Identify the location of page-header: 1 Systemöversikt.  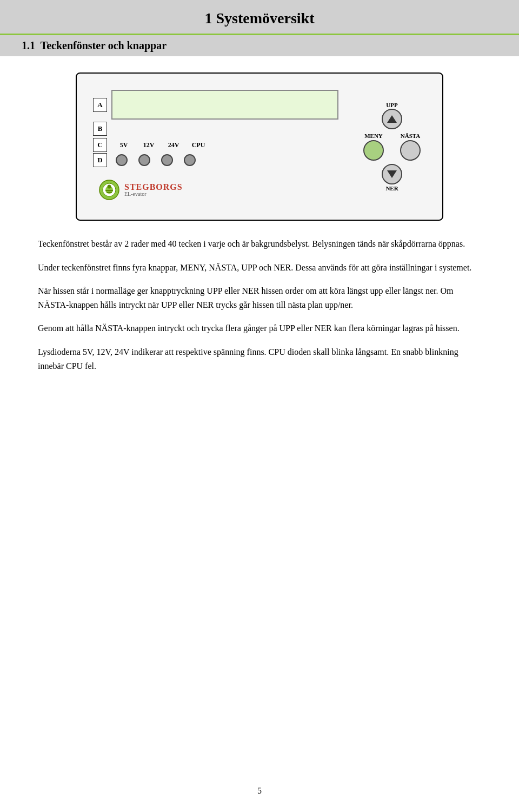
(260, 17).